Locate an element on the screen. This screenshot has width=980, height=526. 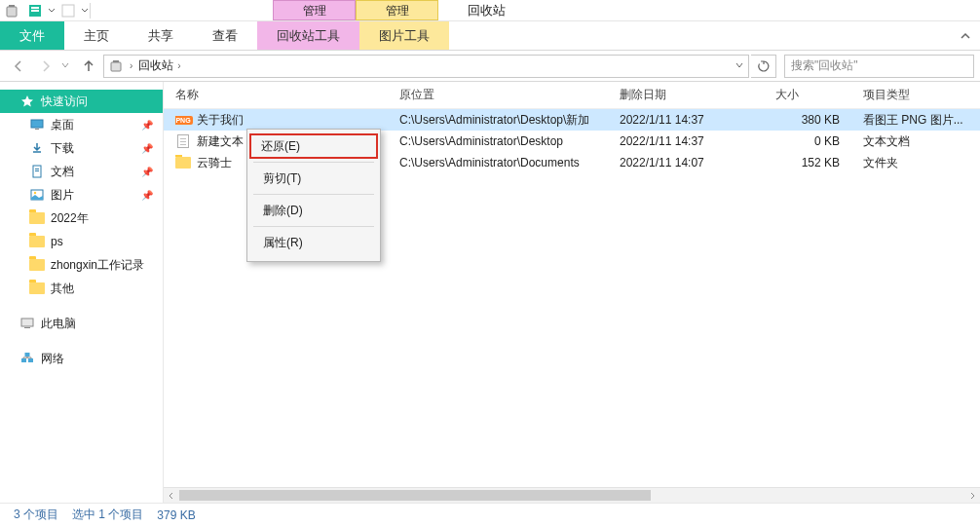
sidebar-item-pictures: 图片 📌 is located at coordinates (82, 195).